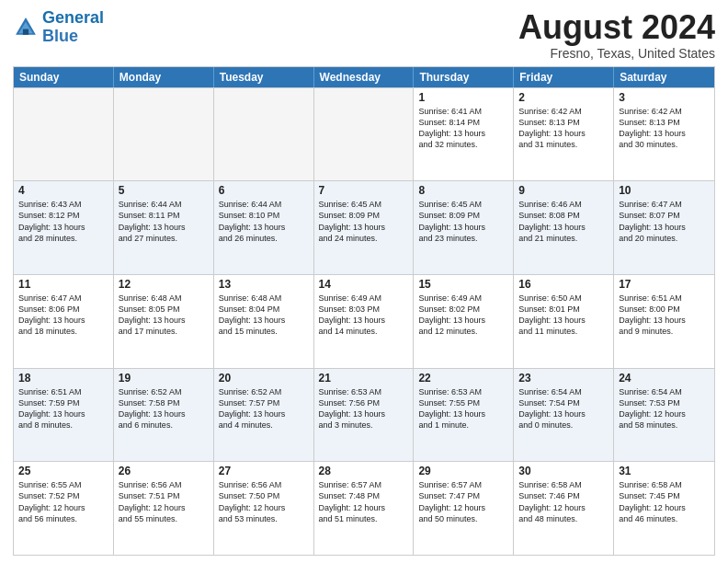 The width and height of the screenshot is (728, 563). I want to click on day-number: 3, so click(664, 98).